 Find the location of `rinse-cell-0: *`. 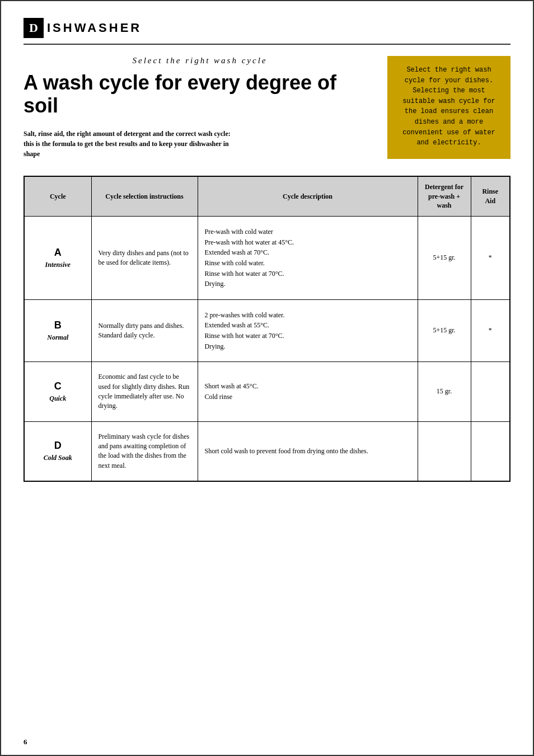

rinse-cell-0: * is located at coordinates (490, 259).